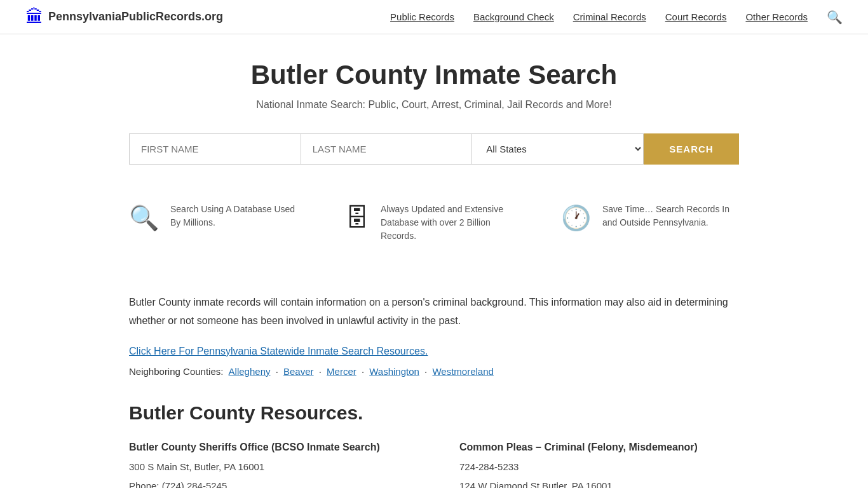 The height and width of the screenshot is (488, 868). I want to click on feature-database: 🗄 Always Updated and Extensive Database …, so click(434, 222).